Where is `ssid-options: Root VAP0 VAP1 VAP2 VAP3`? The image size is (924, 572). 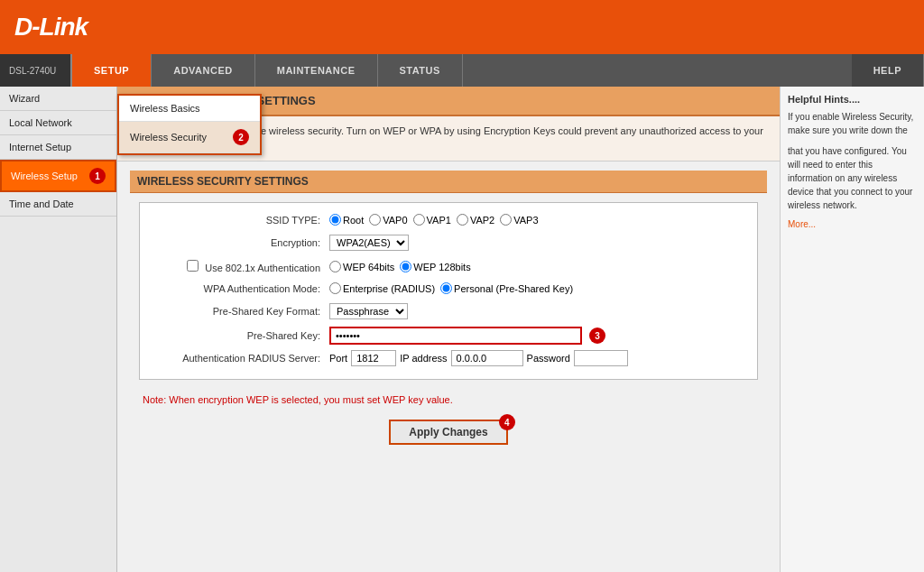 ssid-options: Root VAP0 VAP1 VAP2 VAP3 is located at coordinates (434, 220).